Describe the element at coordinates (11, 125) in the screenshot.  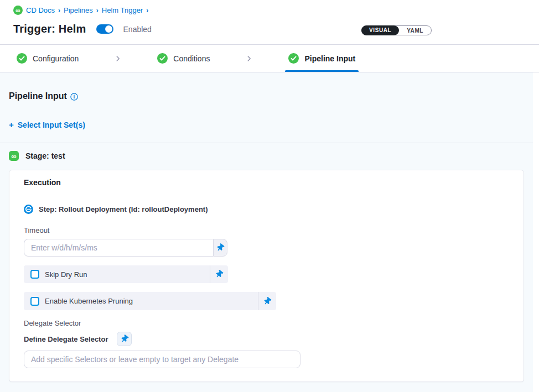
I see `plus-icon: +` at that location.